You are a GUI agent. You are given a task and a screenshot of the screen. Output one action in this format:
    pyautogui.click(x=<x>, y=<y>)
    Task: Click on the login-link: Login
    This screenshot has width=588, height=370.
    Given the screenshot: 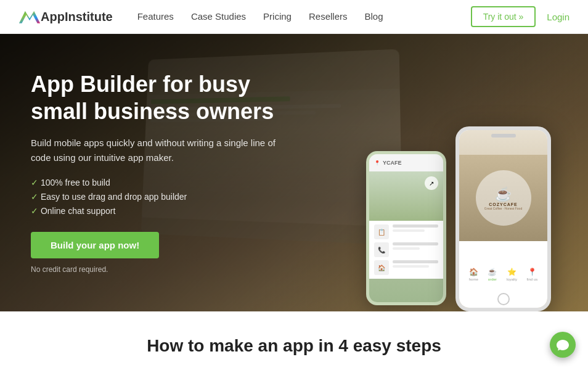 What is the action you would take?
    pyautogui.click(x=558, y=17)
    